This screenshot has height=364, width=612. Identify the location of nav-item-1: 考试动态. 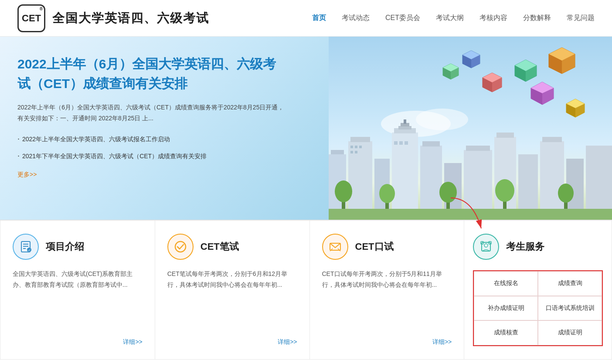
(356, 18).